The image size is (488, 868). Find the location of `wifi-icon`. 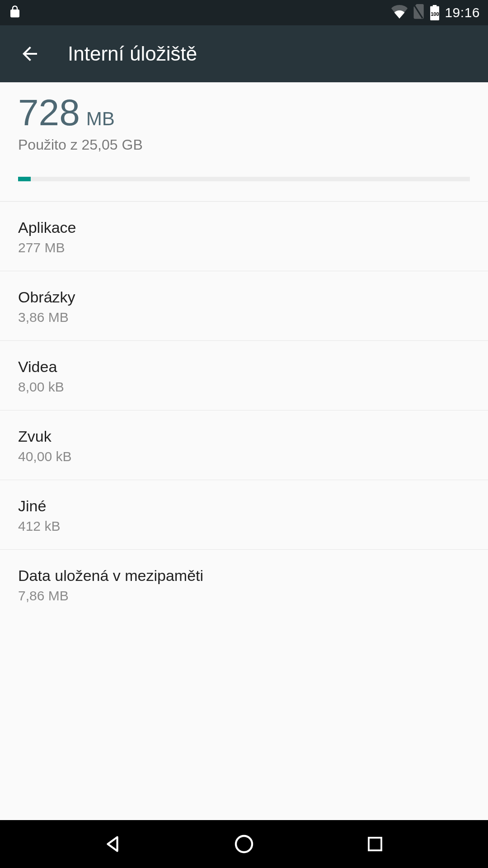

wifi-icon is located at coordinates (399, 13).